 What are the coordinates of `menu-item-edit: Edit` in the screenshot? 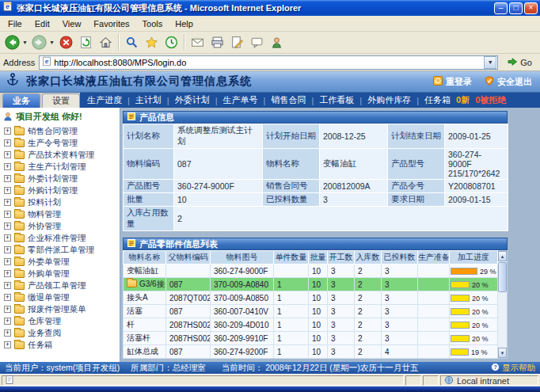 It's located at (43, 24).